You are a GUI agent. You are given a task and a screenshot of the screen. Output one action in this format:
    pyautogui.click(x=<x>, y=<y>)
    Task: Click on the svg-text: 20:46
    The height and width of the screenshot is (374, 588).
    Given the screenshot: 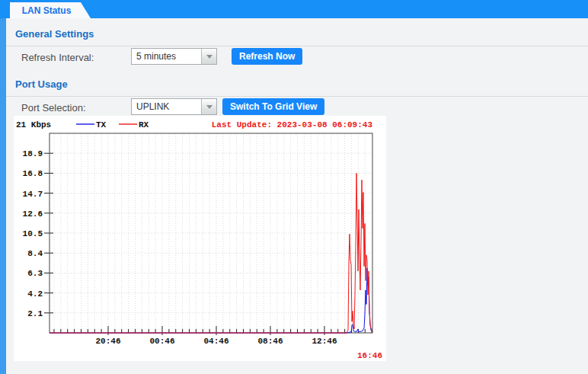 What is the action you would take?
    pyautogui.click(x=108, y=341)
    